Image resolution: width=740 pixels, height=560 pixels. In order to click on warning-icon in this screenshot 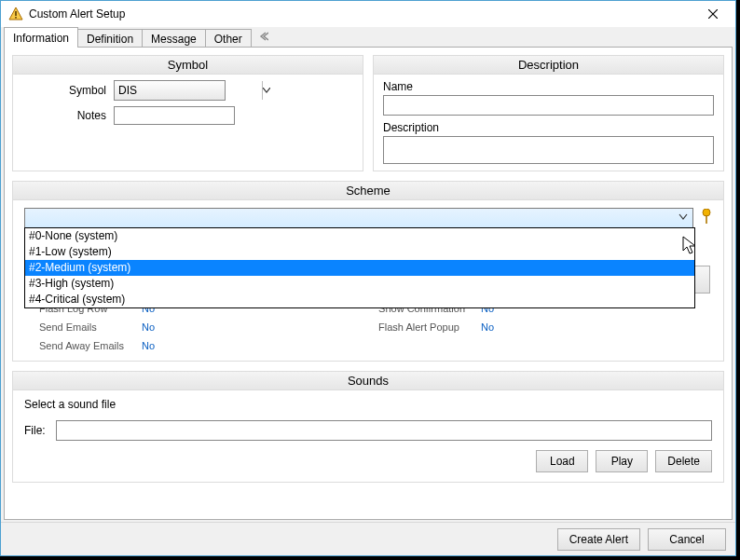, I will do `click(16, 14)`.